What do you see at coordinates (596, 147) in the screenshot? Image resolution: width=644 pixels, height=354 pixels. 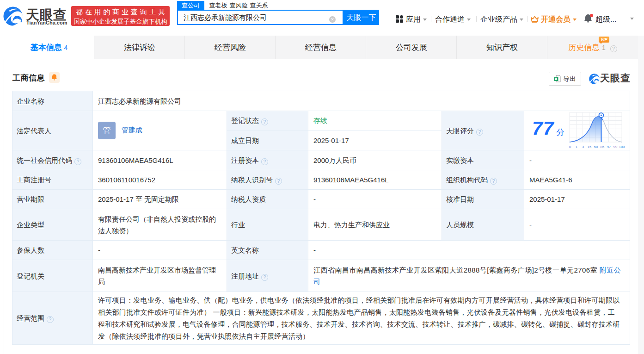 I see `svg-text: 50` at bounding box center [596, 147].